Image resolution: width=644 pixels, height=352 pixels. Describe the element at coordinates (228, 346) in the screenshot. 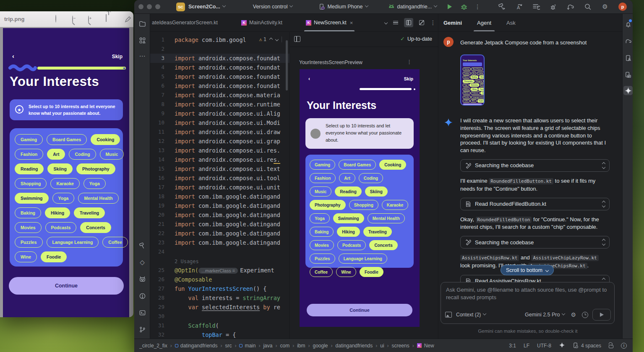

I see `breadcrumb-item: src` at that location.